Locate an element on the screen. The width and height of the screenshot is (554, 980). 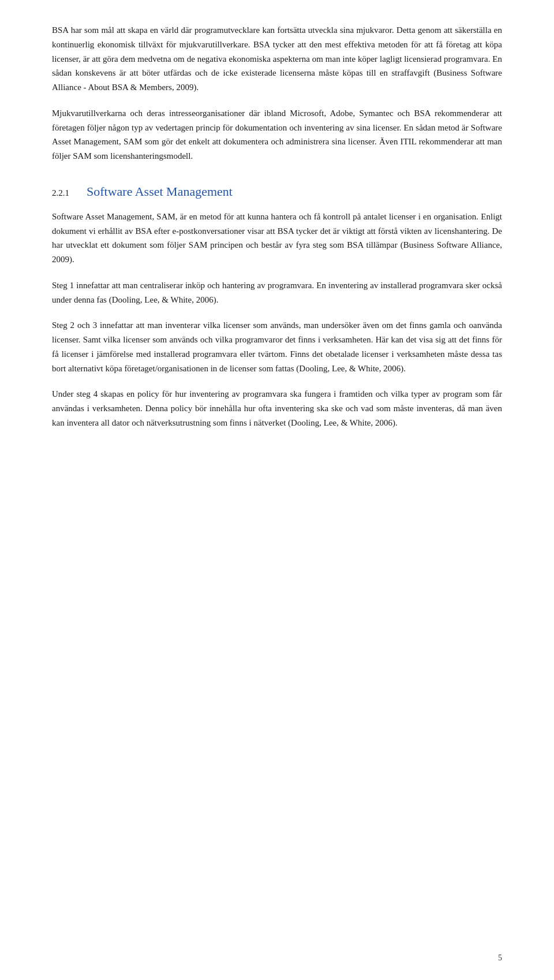
paragraph-1: BSA har som mål att skapa en värld där p… is located at coordinates (277, 59).